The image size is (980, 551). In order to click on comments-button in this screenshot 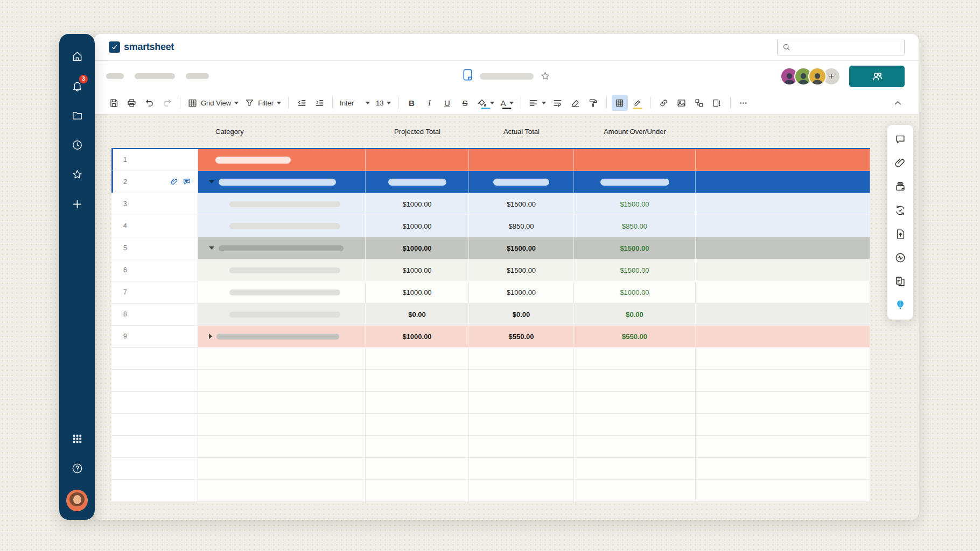, I will do `click(900, 139)`.